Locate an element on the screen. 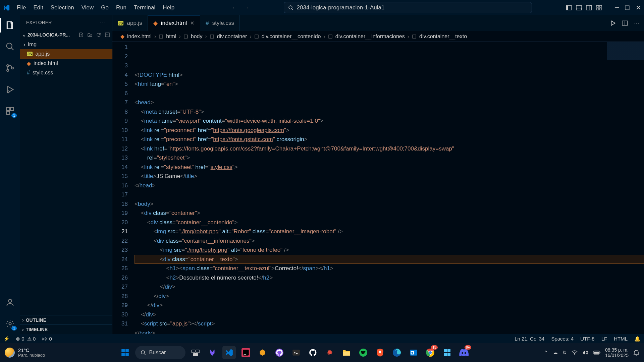 The image size is (644, 362). ports-status: 0 is located at coordinates (47, 339).